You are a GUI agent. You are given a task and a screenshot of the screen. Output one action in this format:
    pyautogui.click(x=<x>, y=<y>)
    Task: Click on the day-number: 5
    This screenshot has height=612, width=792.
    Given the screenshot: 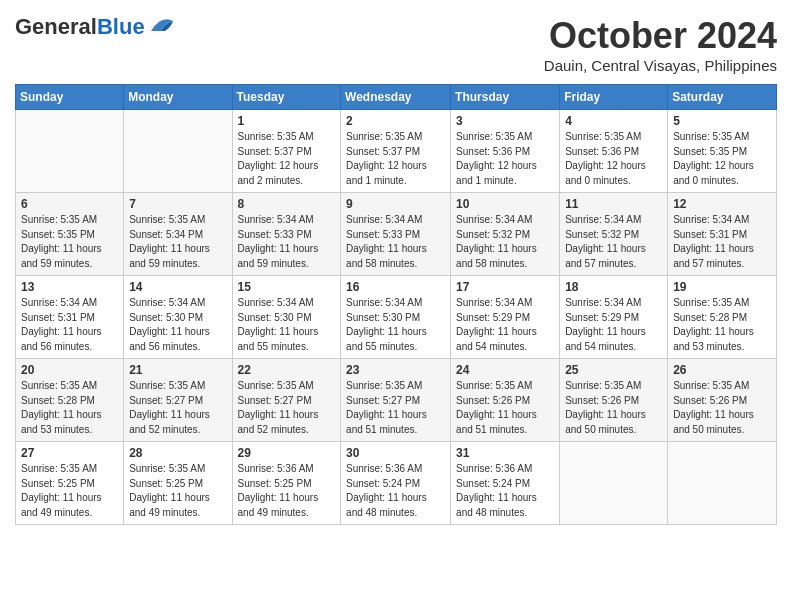 What is the action you would take?
    pyautogui.click(x=722, y=121)
    